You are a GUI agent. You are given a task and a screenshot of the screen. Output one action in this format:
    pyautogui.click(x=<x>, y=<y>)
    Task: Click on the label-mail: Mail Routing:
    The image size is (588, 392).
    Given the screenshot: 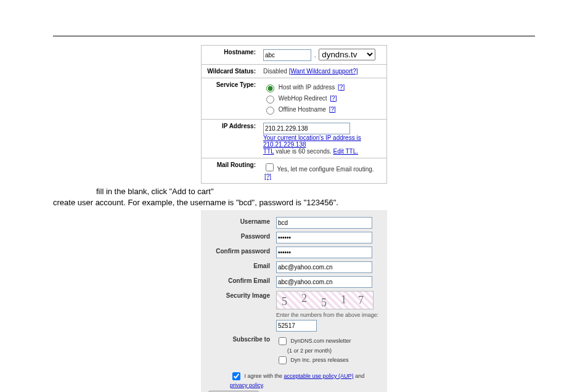 What is the action you would take?
    pyautogui.click(x=231, y=171)
    